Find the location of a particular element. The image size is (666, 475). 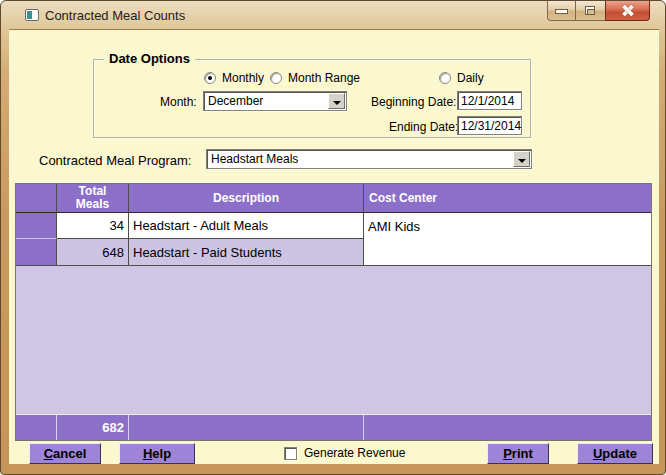

total-row-selector is located at coordinates (36, 428).